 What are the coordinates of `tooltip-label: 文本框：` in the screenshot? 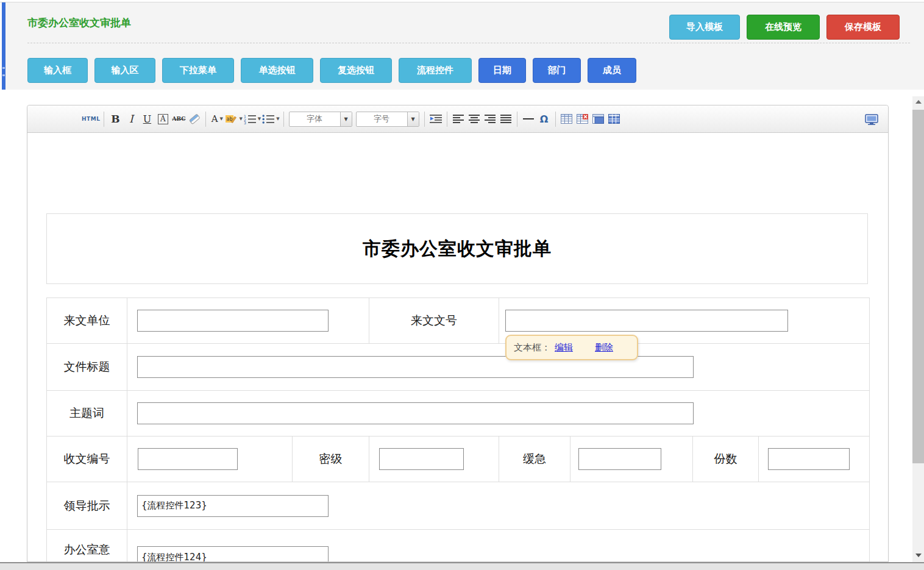 It's located at (532, 347).